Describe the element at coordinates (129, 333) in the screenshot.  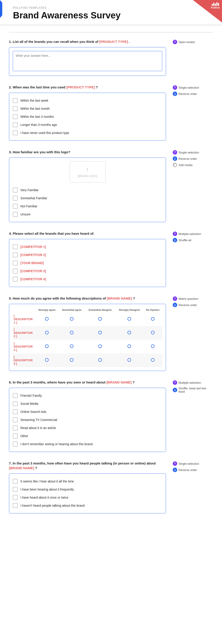
I see `matrix-r2-c4` at that location.